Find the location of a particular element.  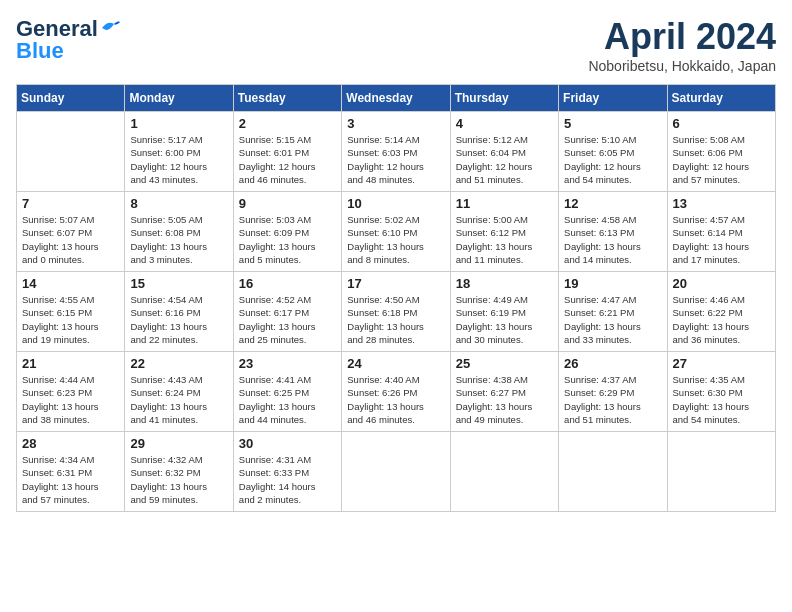

day-number: 27 is located at coordinates (722, 364).